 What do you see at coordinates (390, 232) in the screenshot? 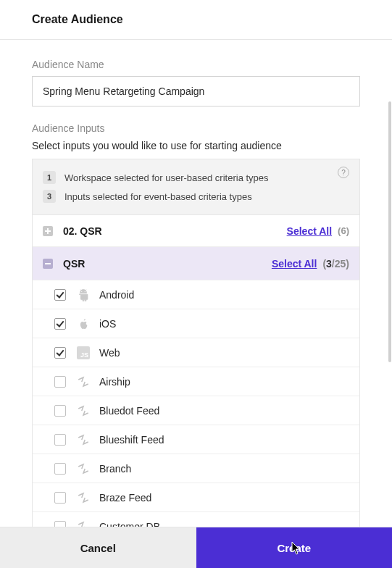
I see `scrollbar-thumb` at bounding box center [390, 232].